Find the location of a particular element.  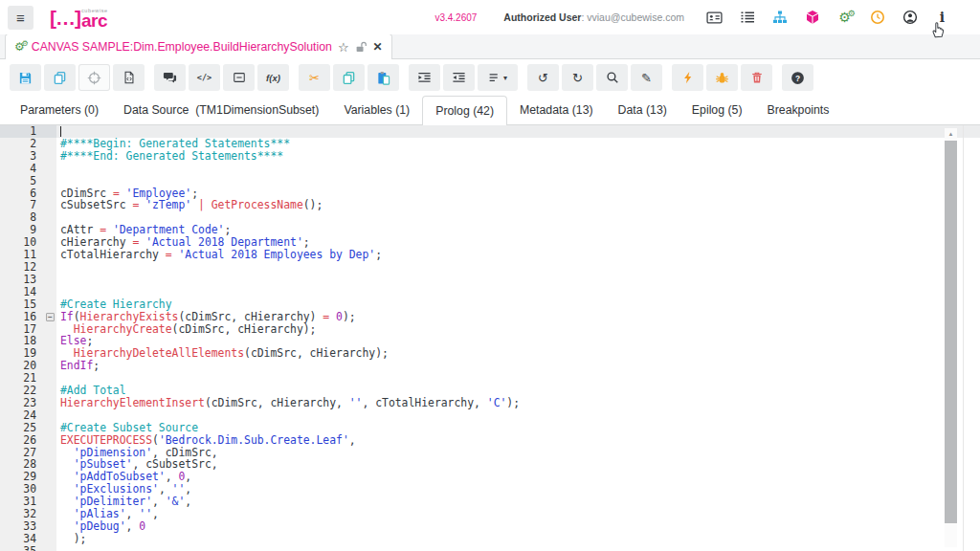

menu-button: ≡ is located at coordinates (21, 17).